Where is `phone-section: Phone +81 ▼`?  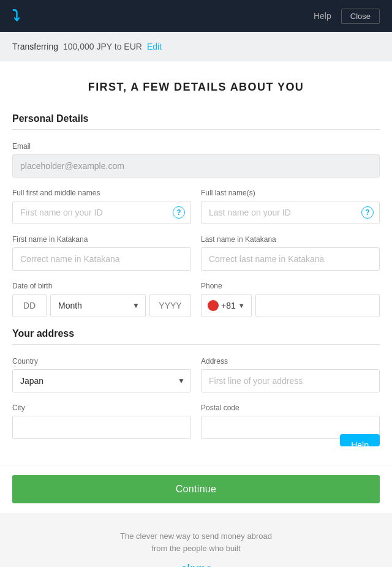
phone-section: Phone +81 ▼ is located at coordinates (290, 299).